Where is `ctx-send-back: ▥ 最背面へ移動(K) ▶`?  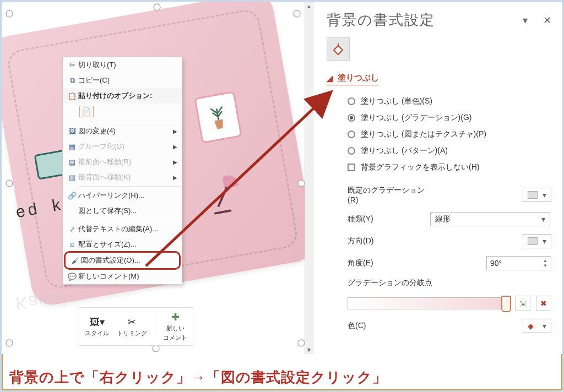
ctx-send-back: ▥ 最背面へ移動(K) ▶ is located at coordinates (122, 177).